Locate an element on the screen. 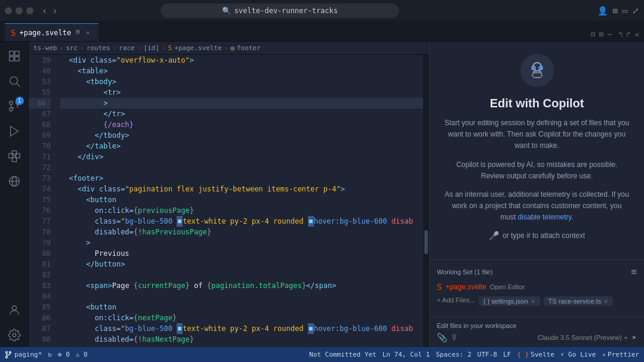 The height and width of the screenshot is (362, 644). activity-account is located at coordinates (14, 310).